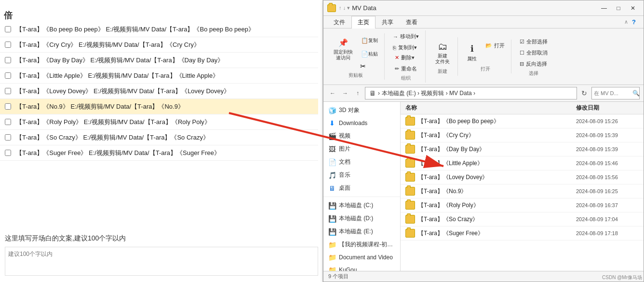 Image resolution: width=644 pixels, height=282 pixels. What do you see at coordinates (349, 110) in the screenshot?
I see `sidebar-item-label: 3D 对象` at bounding box center [349, 110].